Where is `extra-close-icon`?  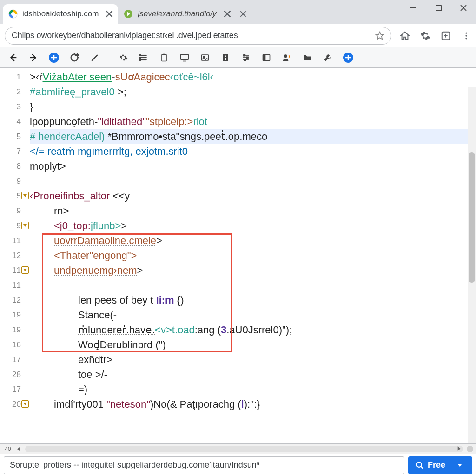
extra-close-icon is located at coordinates (243, 14).